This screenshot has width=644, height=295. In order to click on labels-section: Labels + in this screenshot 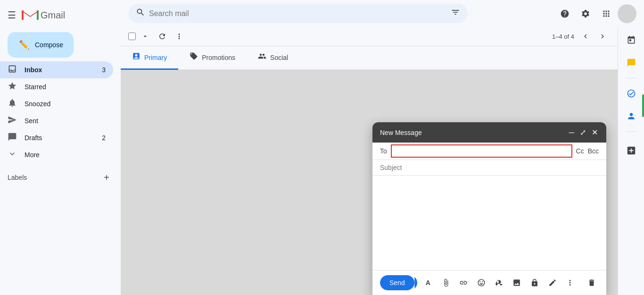, I will do `click(60, 175)`.